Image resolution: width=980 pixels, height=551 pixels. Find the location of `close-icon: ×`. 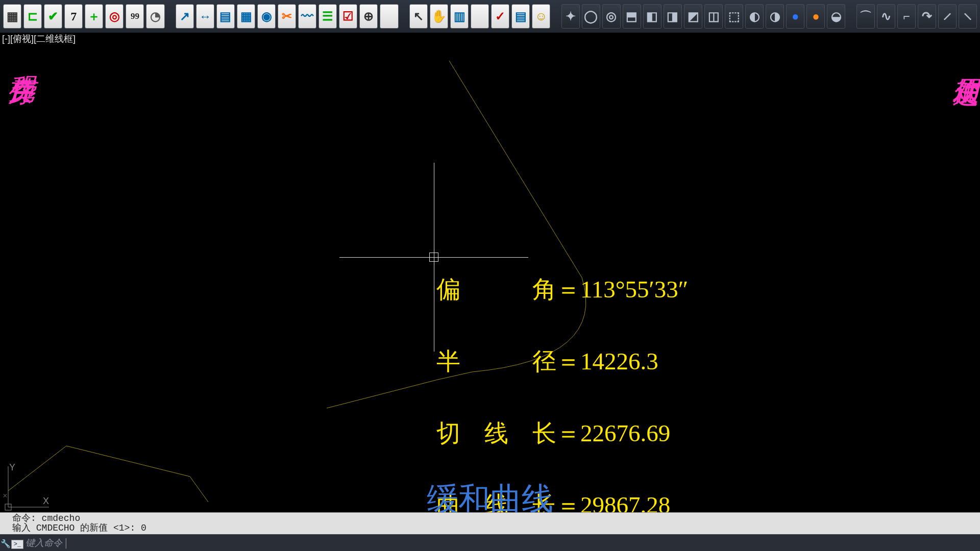

close-icon: × is located at coordinates (5, 496).